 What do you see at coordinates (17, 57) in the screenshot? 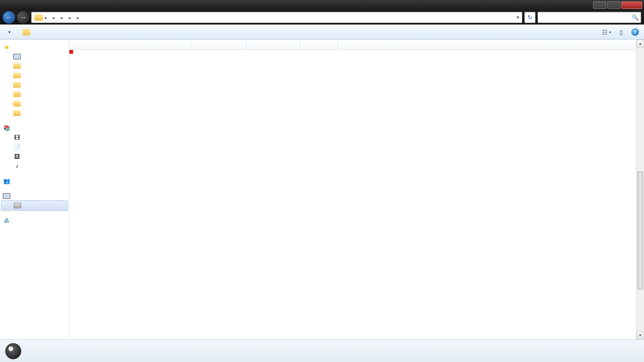
I see `desktop-icon` at bounding box center [17, 57].